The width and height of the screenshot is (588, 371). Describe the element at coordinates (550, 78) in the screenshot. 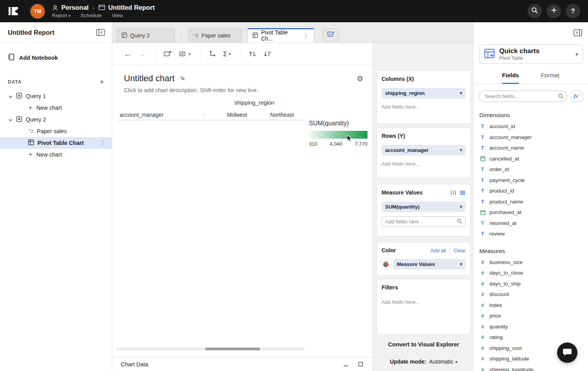

I see `tab-format: Format` at that location.